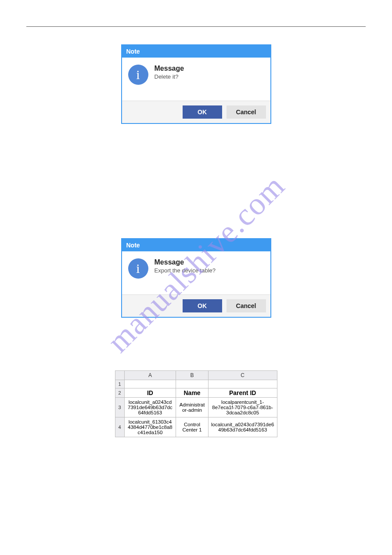 This screenshot has height=555, width=392. What do you see at coordinates (185, 266) in the screenshot?
I see `message-block: Message Export the device table?` at bounding box center [185, 266].